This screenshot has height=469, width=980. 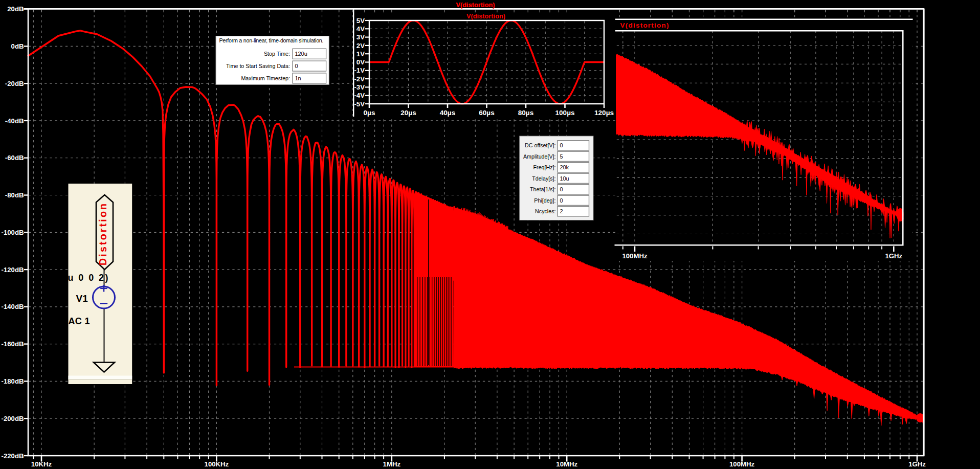 I want to click on svg-text: -100dB, so click(x=13, y=232).